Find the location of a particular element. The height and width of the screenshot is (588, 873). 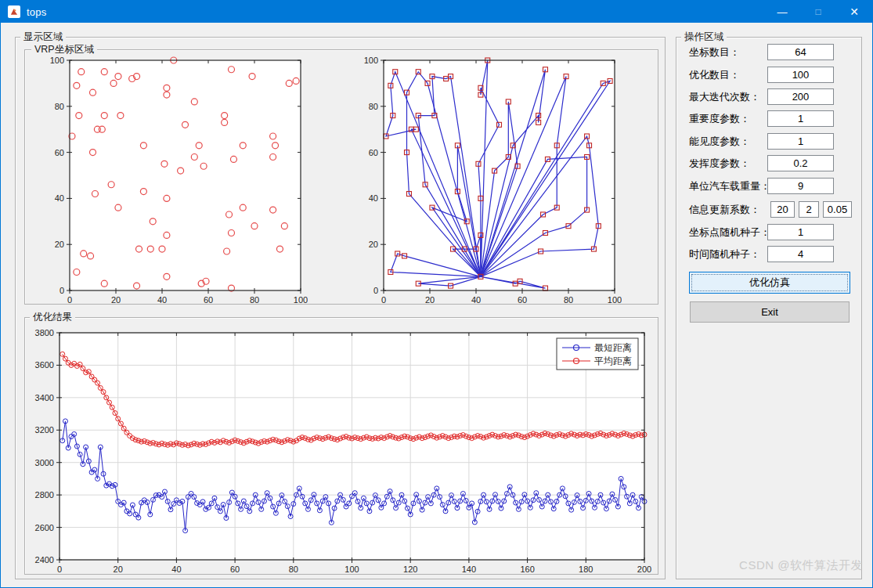

svg-text: 2400 is located at coordinates (45, 560).